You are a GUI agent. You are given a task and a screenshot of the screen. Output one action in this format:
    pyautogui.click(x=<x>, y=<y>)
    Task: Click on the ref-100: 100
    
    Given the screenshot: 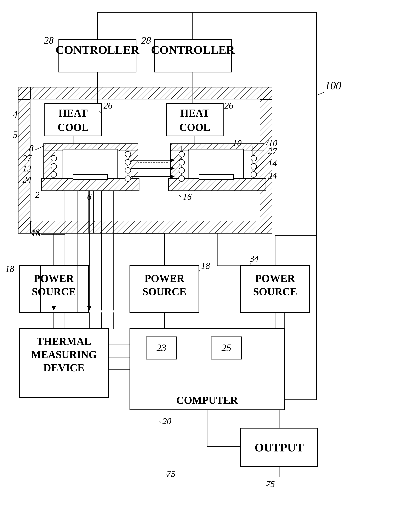 What is the action you would take?
    pyautogui.click(x=333, y=86)
    